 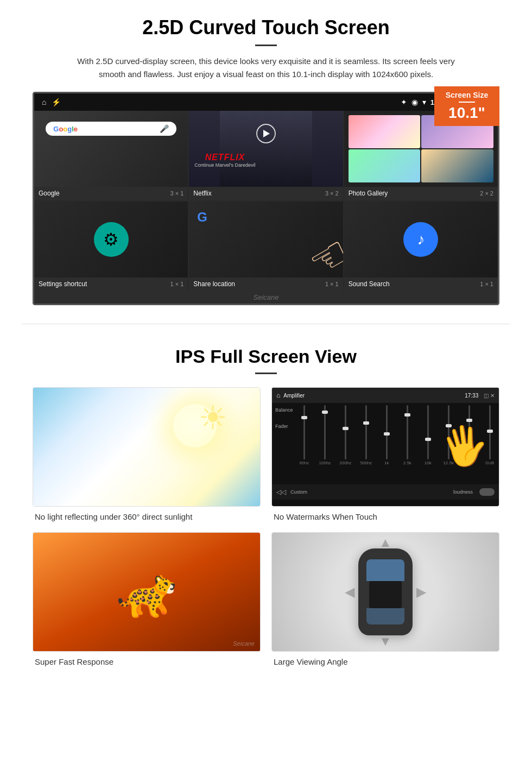 I want to click on amp-loudness-label: loudness, so click(x=463, y=492).